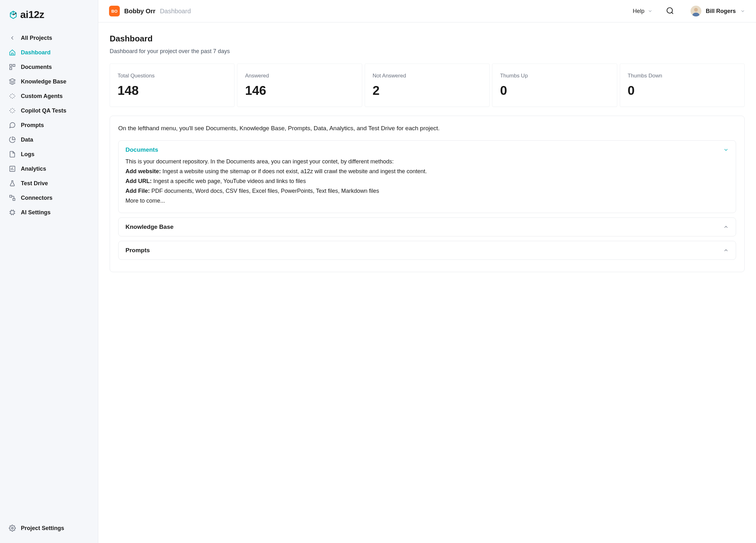 The width and height of the screenshot is (756, 543). Describe the element at coordinates (149, 227) in the screenshot. I see `accordion-title: Knowledge Base` at that location.